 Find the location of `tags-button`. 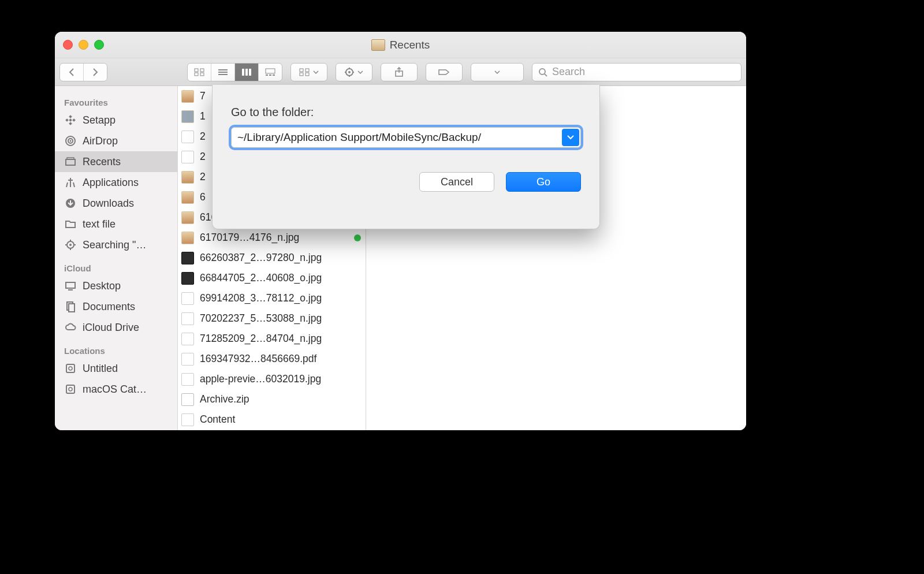

tags-button is located at coordinates (444, 72).